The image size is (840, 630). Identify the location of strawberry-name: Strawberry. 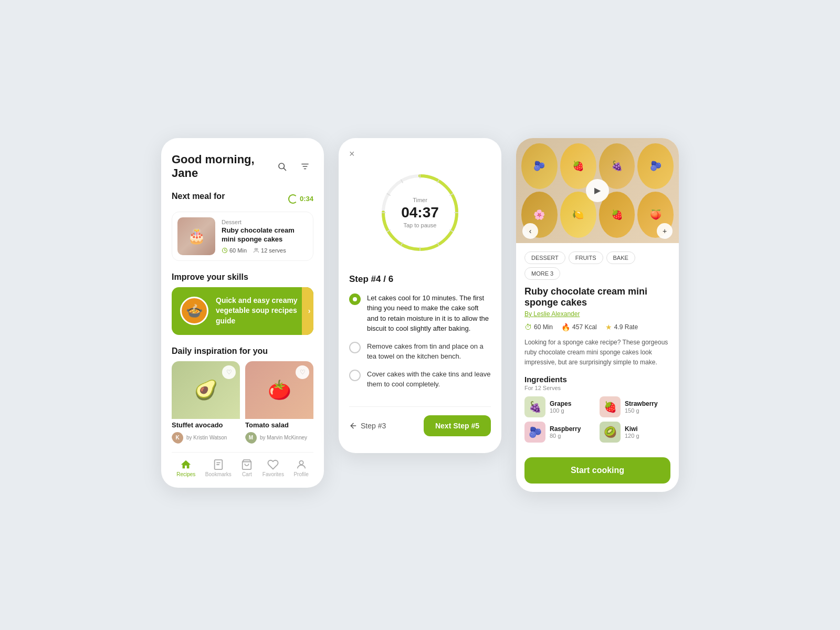
(642, 404).